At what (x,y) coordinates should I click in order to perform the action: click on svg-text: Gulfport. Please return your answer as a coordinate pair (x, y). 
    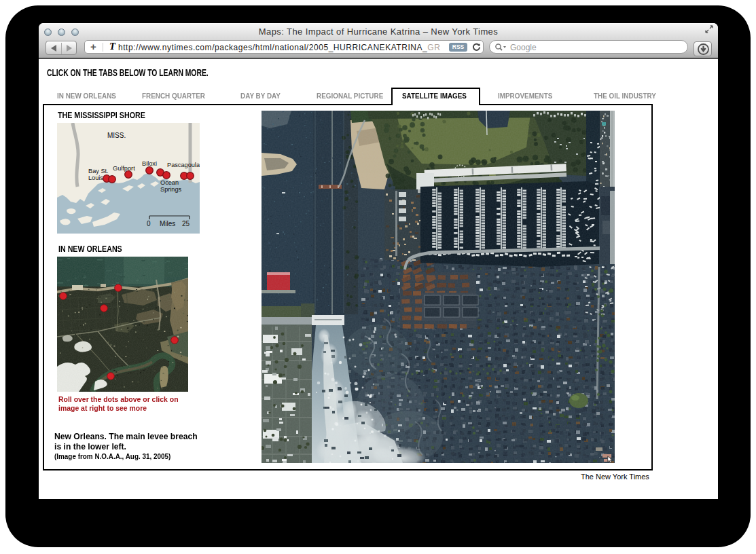
    Looking at the image, I should click on (124, 168).